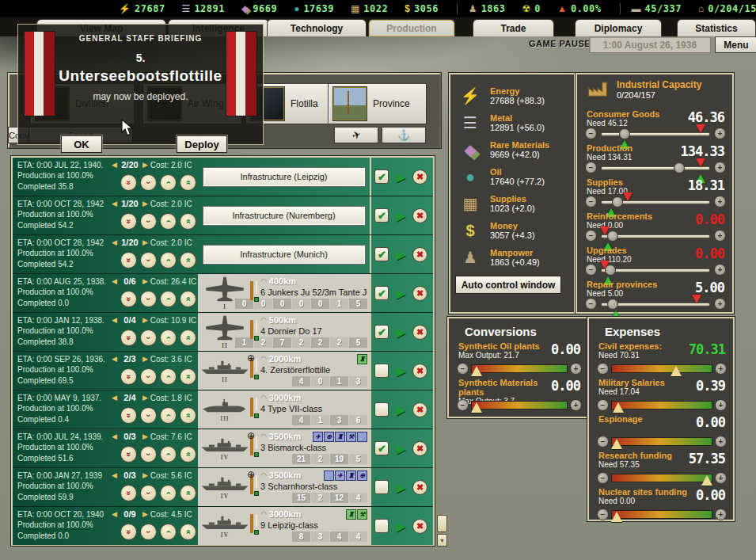 The width and height of the screenshot is (756, 560). I want to click on main-tab: Diplomacy, so click(618, 28).